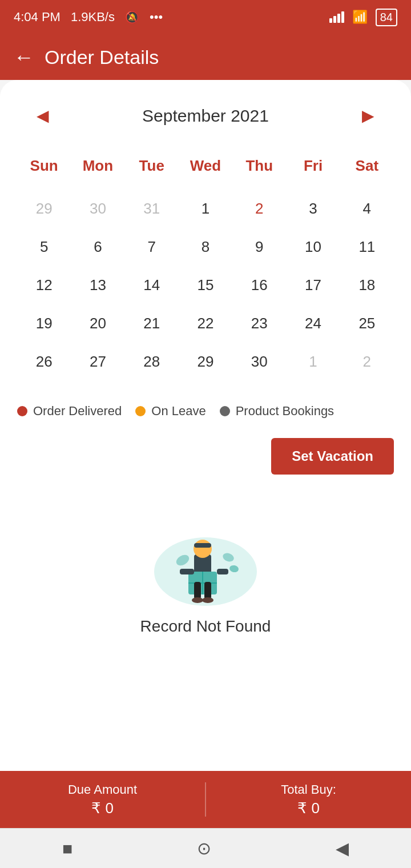  Describe the element at coordinates (204, 849) in the screenshot. I see `home-button: ⊙` at that location.